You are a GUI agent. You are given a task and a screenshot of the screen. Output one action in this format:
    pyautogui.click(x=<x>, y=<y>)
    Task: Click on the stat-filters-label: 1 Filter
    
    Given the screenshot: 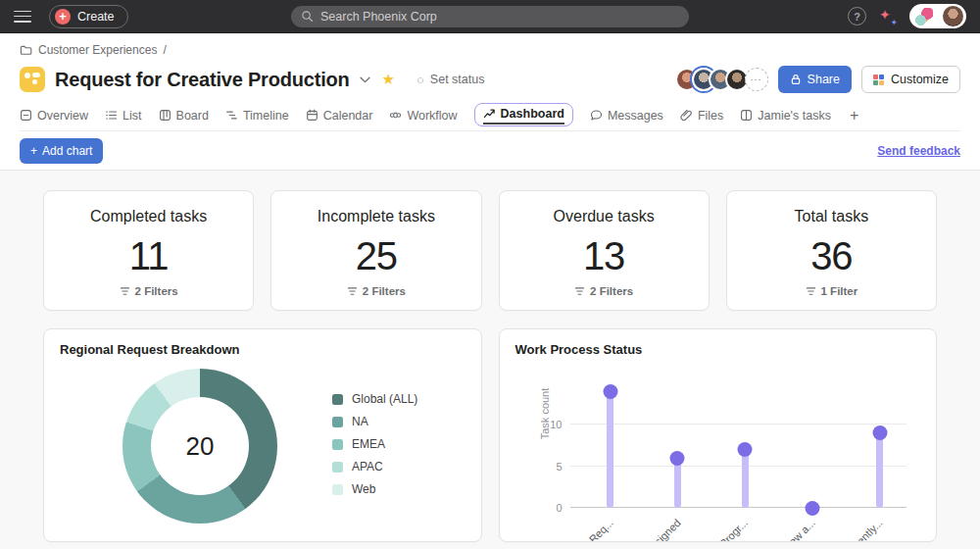 What is the action you would take?
    pyautogui.click(x=840, y=291)
    